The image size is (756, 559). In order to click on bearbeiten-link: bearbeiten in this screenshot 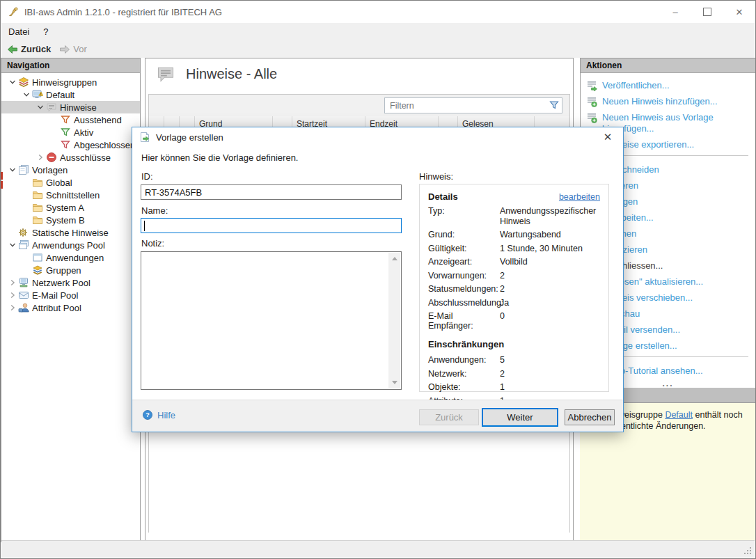, I will do `click(579, 197)`.